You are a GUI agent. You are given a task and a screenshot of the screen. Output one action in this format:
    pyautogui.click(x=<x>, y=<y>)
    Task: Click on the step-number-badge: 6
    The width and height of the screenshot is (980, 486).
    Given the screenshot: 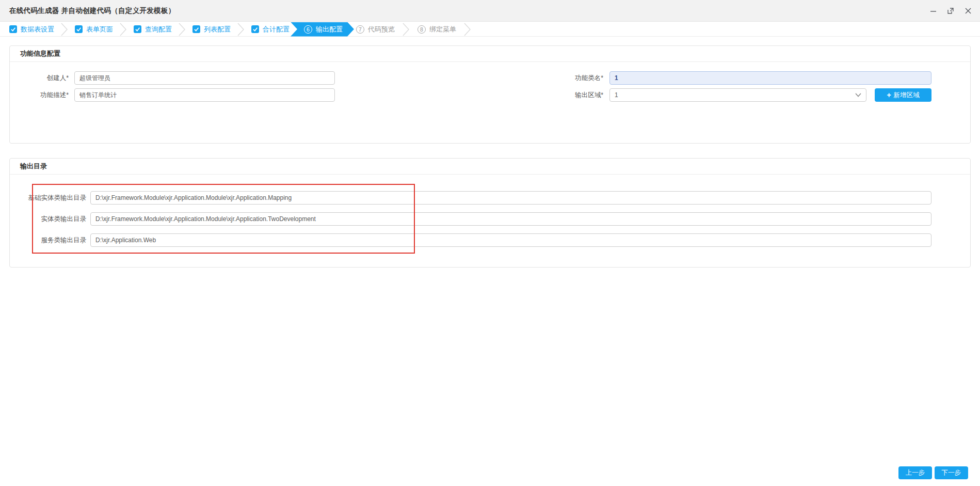 What is the action you would take?
    pyautogui.click(x=308, y=29)
    